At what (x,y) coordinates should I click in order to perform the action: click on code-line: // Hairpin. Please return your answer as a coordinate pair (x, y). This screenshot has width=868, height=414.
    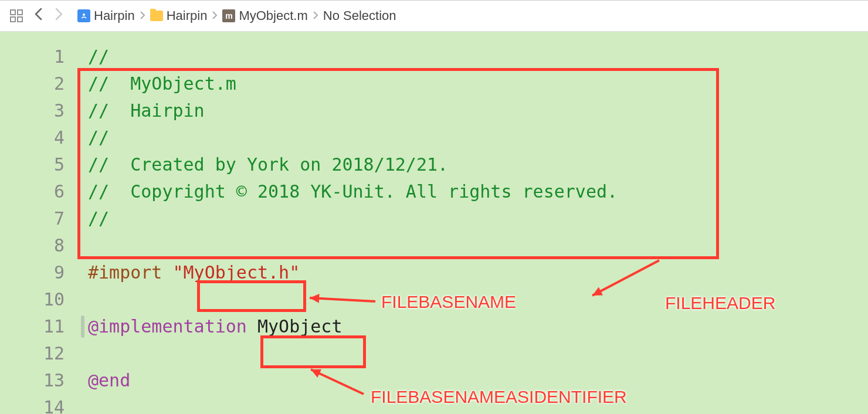
    Looking at the image, I should click on (478, 111).